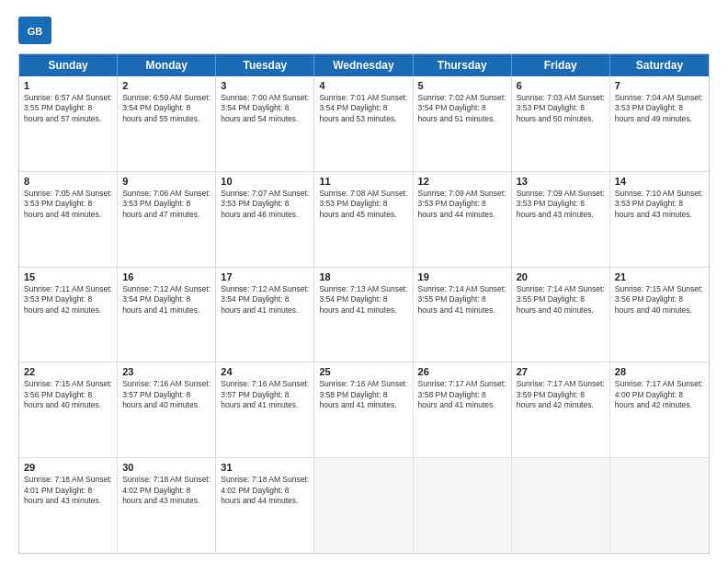 Image resolution: width=728 pixels, height=563 pixels. What do you see at coordinates (68, 219) in the screenshot?
I see `calendar-day-8: 8Sunrise: 7:05 AM Sunset: 3:53 PM Daylig…` at bounding box center [68, 219].